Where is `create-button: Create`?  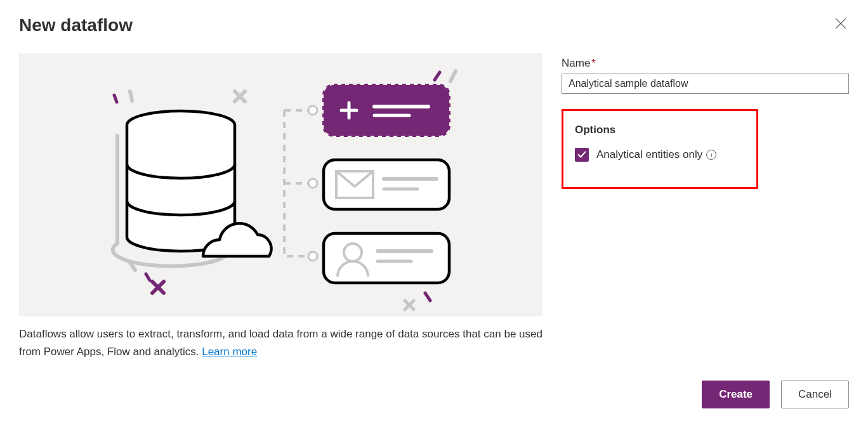
create-button: Create is located at coordinates (736, 394).